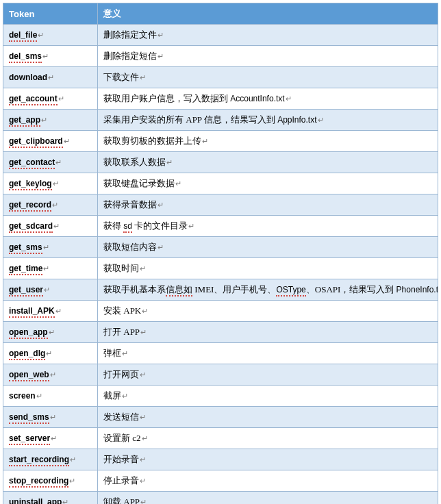 The height and width of the screenshot is (504, 441). Describe the element at coordinates (220, 226) in the screenshot. I see `table-row: get_sdcard↵获得 sd 卡的文件目录↵` at that location.